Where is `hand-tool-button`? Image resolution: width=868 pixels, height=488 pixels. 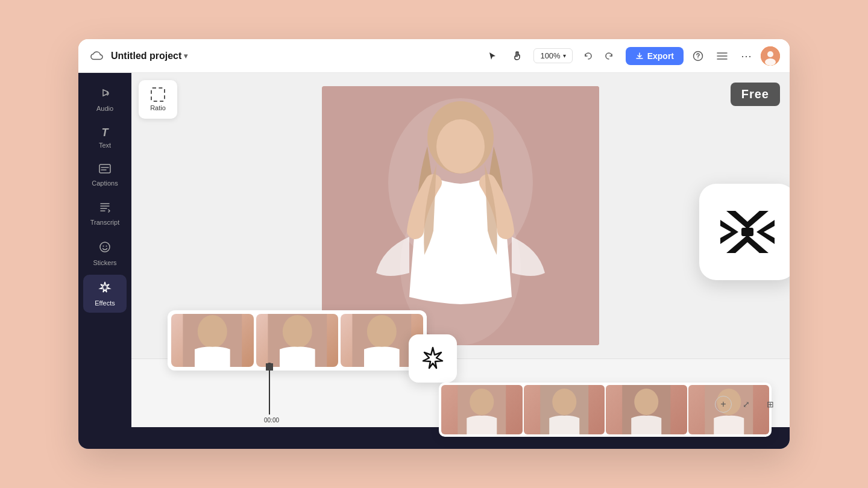 hand-tool-button is located at coordinates (518, 56).